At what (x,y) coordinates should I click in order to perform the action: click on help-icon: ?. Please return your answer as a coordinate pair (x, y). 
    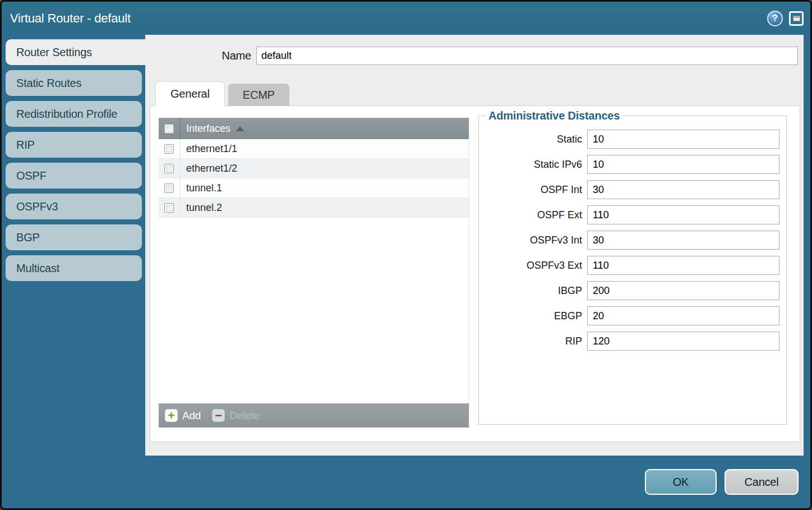
    Looking at the image, I should click on (775, 19).